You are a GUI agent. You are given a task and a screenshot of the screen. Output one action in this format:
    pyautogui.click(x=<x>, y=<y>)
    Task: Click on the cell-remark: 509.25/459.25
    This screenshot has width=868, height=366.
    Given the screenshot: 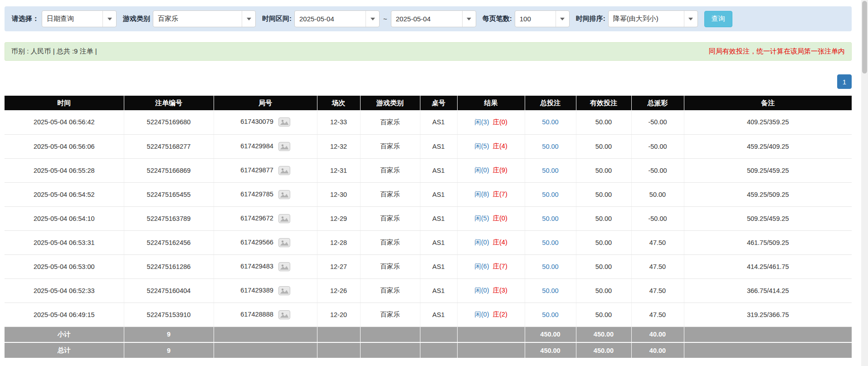 What is the action you would take?
    pyautogui.click(x=768, y=219)
    